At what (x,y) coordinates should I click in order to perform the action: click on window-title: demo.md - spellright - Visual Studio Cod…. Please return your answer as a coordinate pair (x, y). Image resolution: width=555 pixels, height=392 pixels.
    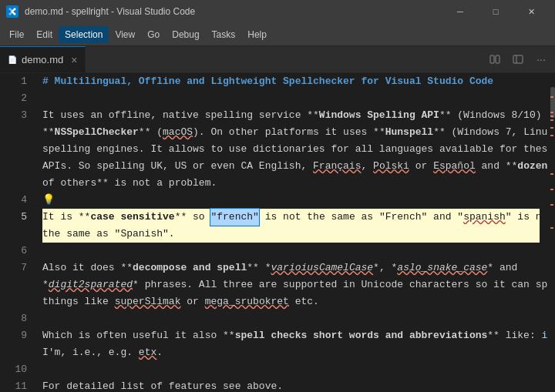
    Looking at the image, I should click on (109, 12).